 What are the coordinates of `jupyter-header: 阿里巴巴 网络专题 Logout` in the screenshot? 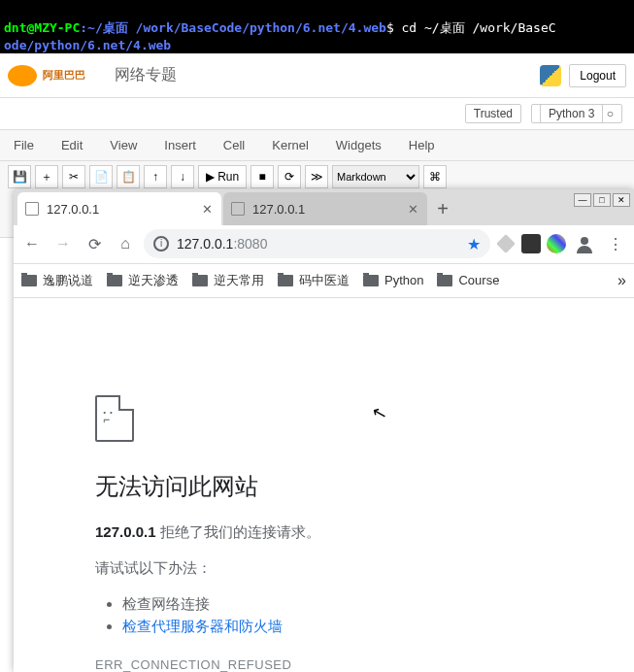 It's located at (317, 76).